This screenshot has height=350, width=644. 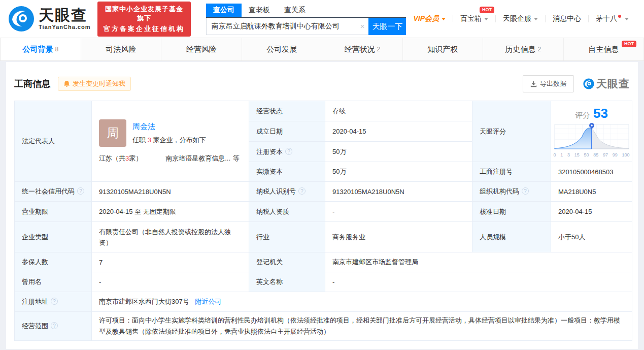 I want to click on section-title: 工商信息, so click(x=32, y=84).